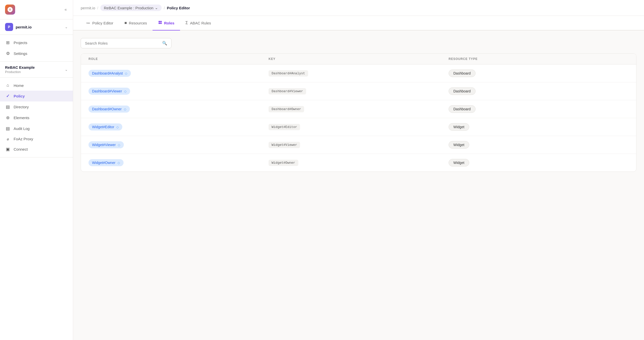  I want to click on key-cell: Dashboard#Analyst, so click(359, 74).